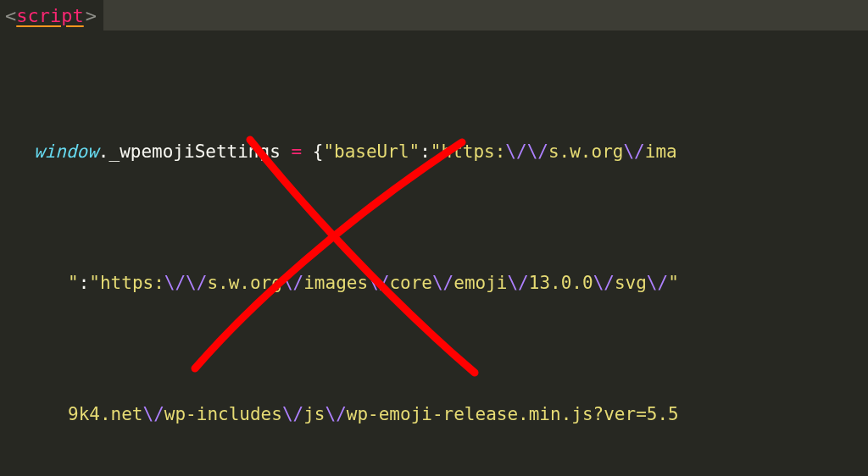 Image resolution: width=868 pixels, height=476 pixels. What do you see at coordinates (52, 15) in the screenshot?
I see `opening-script-tag: < script >` at bounding box center [52, 15].